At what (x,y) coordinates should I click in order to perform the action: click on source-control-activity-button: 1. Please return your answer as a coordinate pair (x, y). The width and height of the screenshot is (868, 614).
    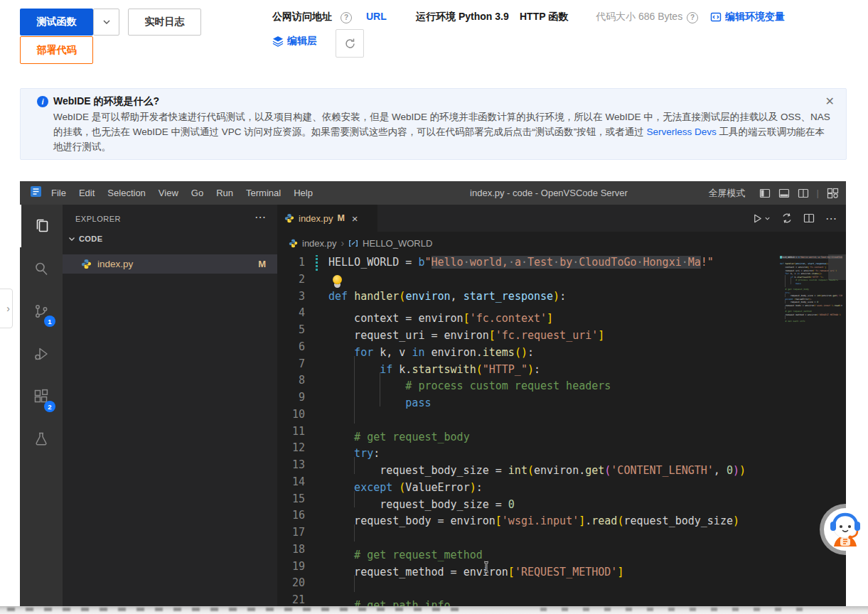
    Looking at the image, I should click on (41, 311).